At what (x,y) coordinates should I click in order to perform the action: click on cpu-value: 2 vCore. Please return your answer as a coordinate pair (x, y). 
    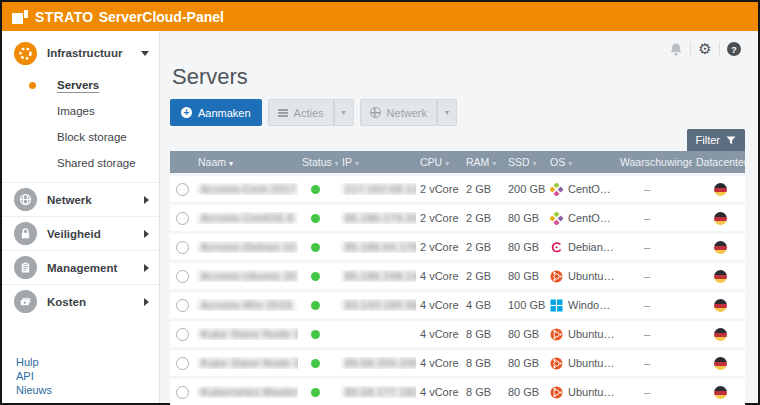
    Looking at the image, I should click on (439, 218).